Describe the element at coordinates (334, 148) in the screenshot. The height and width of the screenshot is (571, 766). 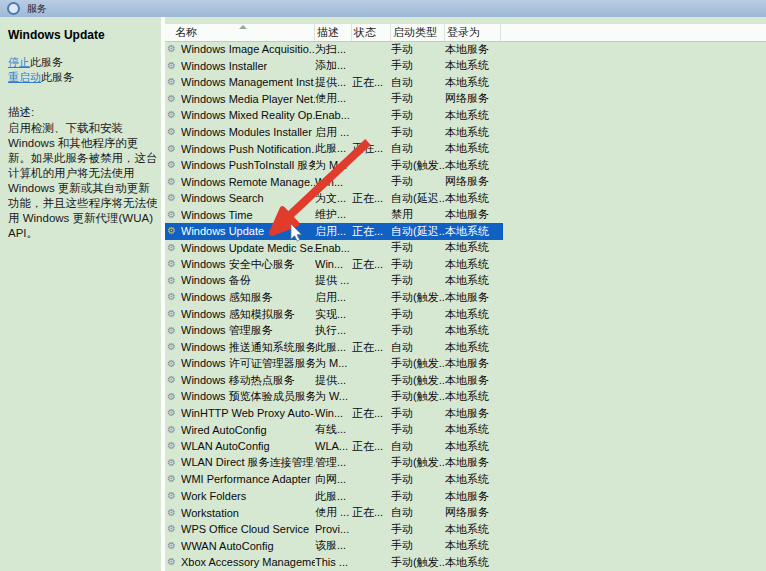
I see `table-row: ⚙ Windows Push Notification... 此服... 正在.…` at that location.